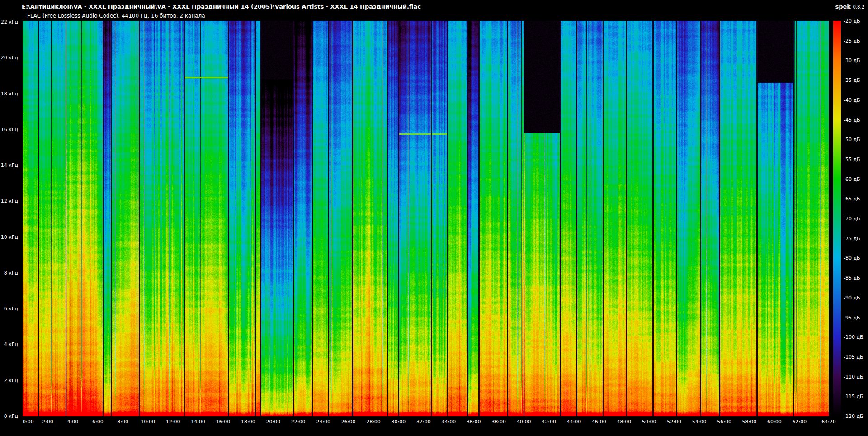  I want to click on frequency-axis: 22 кГц20 кГц18 кГц16 кГц14 кГц12 кГц10 к…, so click(10, 218).